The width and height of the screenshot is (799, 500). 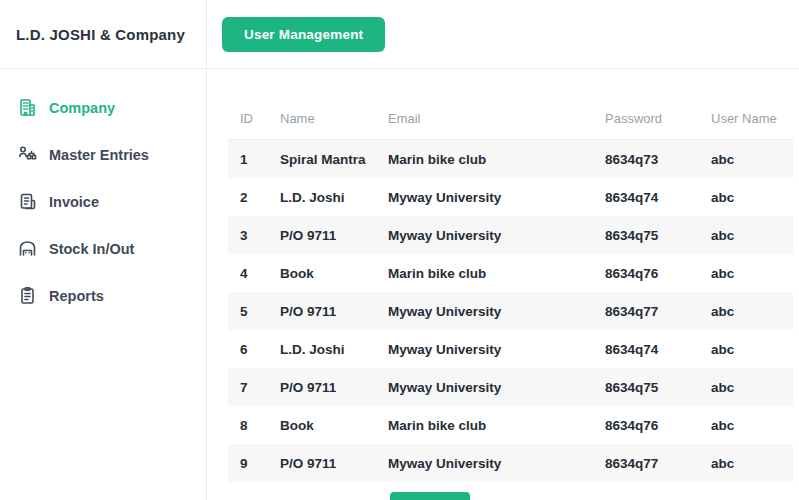 I want to click on sidebar-item-stock-in-out: Stock In/Out, so click(x=103, y=248).